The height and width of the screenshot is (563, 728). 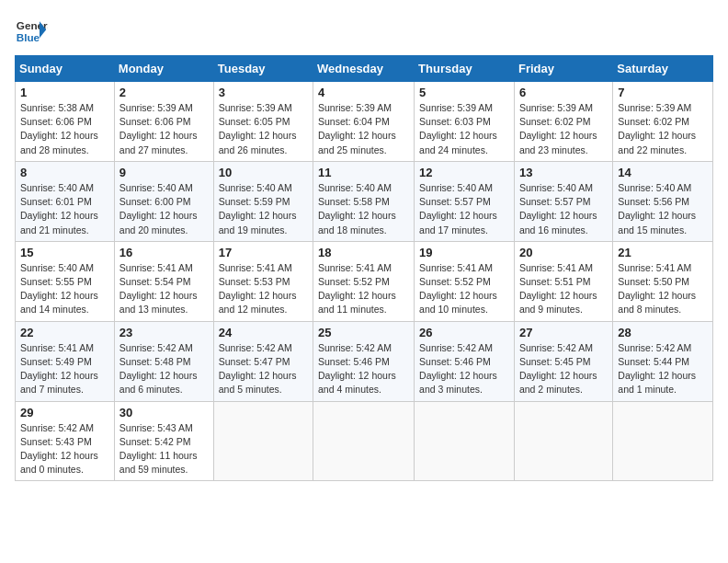 I want to click on calendar-week-2: 8Sunrise: 5:40 AMSunset: 6:01 PMDaylight…, so click(x=364, y=201).